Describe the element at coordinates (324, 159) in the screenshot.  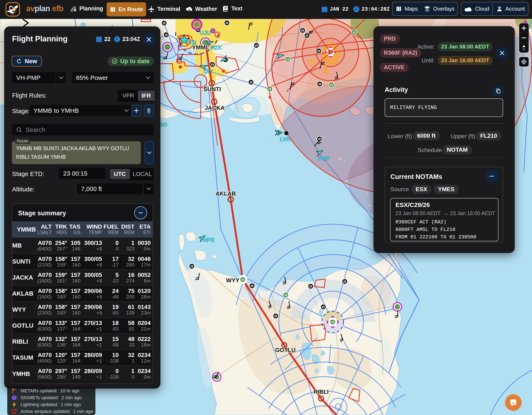
I see `svg-text: PMP` at that location.